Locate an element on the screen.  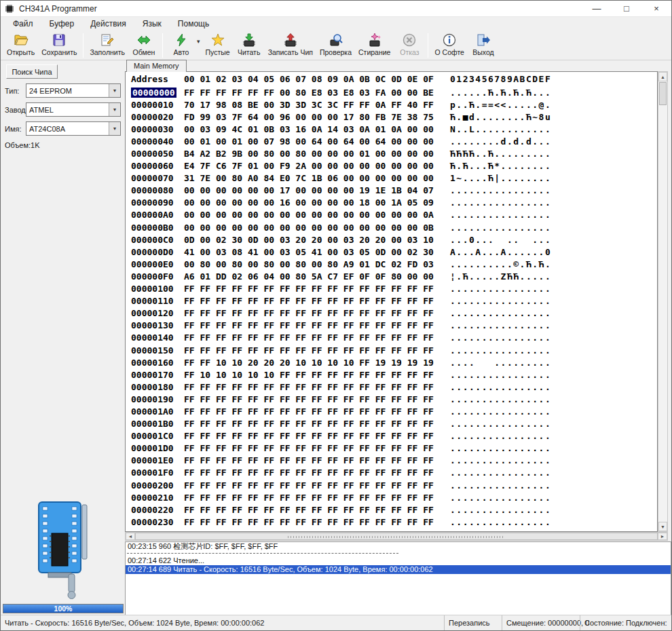
row-ascii: ЋЋЋЋ..Ћ......... is located at coordinates (501, 153).